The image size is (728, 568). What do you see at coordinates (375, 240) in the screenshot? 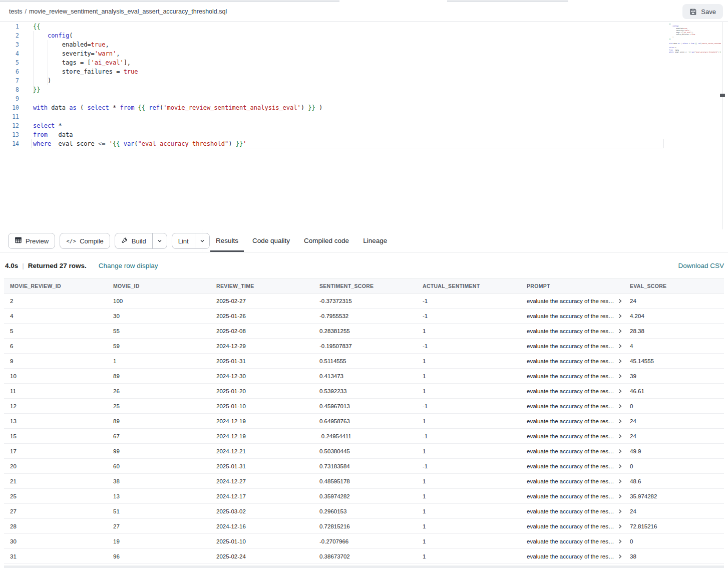
I see `tab-lineage: Lineage` at bounding box center [375, 240].